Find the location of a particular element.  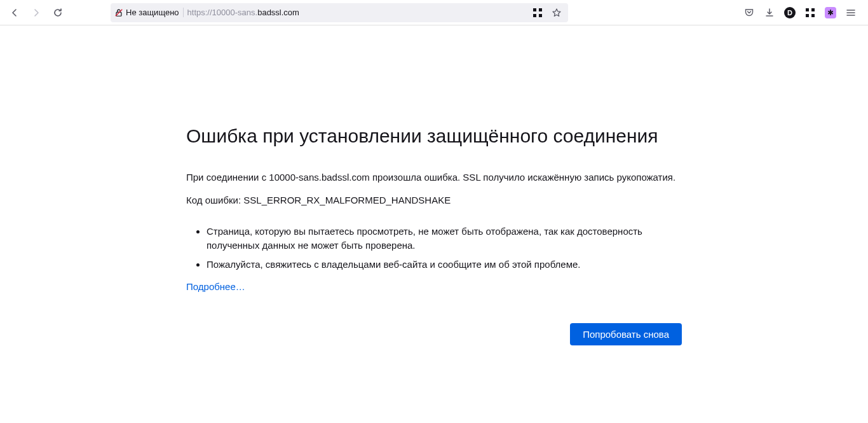

downloads-icon is located at coordinates (770, 13).